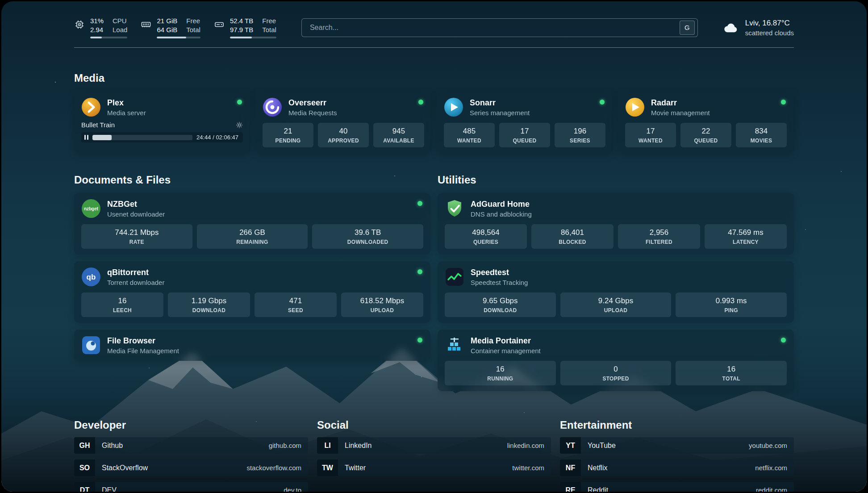 This screenshot has width=868, height=493. Describe the element at coordinates (677, 425) in the screenshot. I see `section-title-entertainment: Entertainment` at that location.